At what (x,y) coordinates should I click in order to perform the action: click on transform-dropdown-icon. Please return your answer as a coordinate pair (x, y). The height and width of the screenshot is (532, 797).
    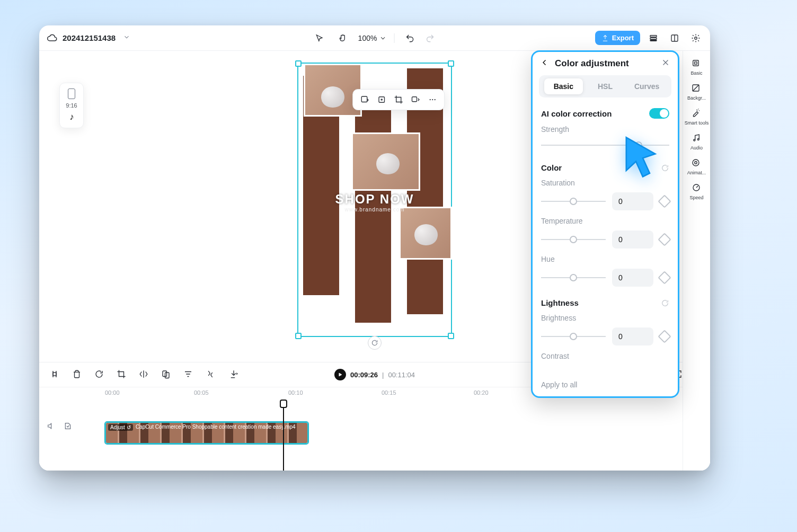
    Looking at the image, I should click on (415, 100).